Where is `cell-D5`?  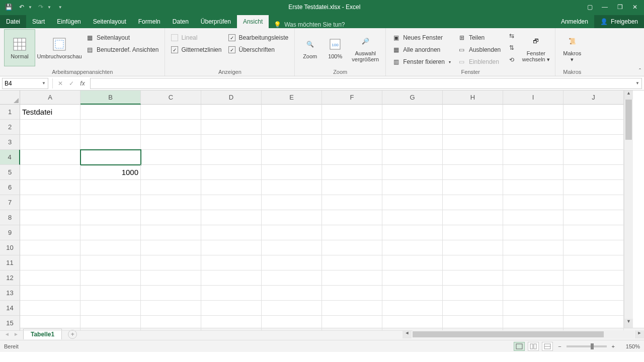 cell-D5 is located at coordinates (231, 172).